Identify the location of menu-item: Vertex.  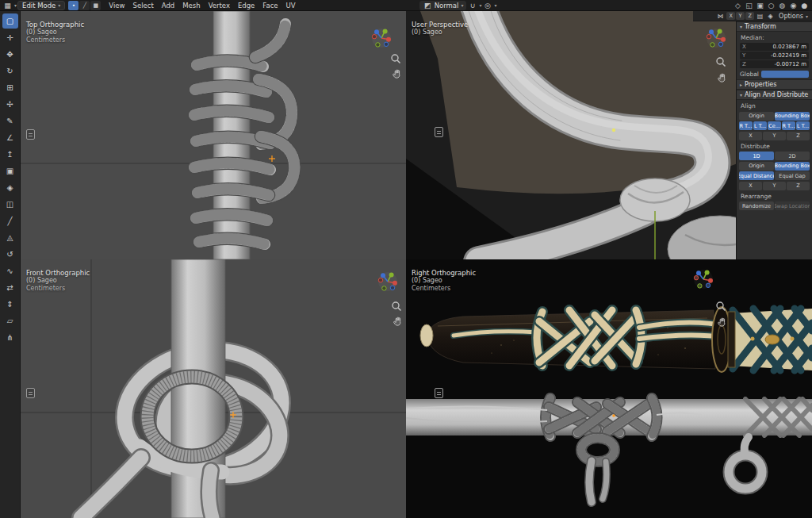
(219, 6).